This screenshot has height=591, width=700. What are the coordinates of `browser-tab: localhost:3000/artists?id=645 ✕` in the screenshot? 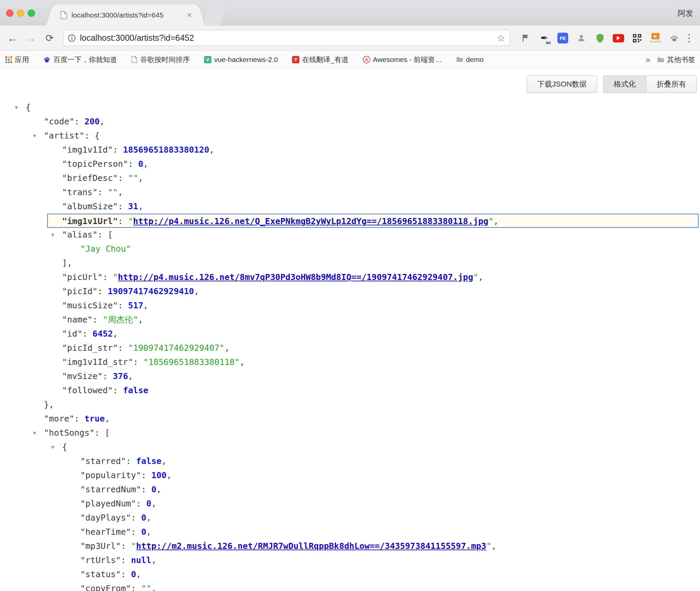 It's located at (125, 15).